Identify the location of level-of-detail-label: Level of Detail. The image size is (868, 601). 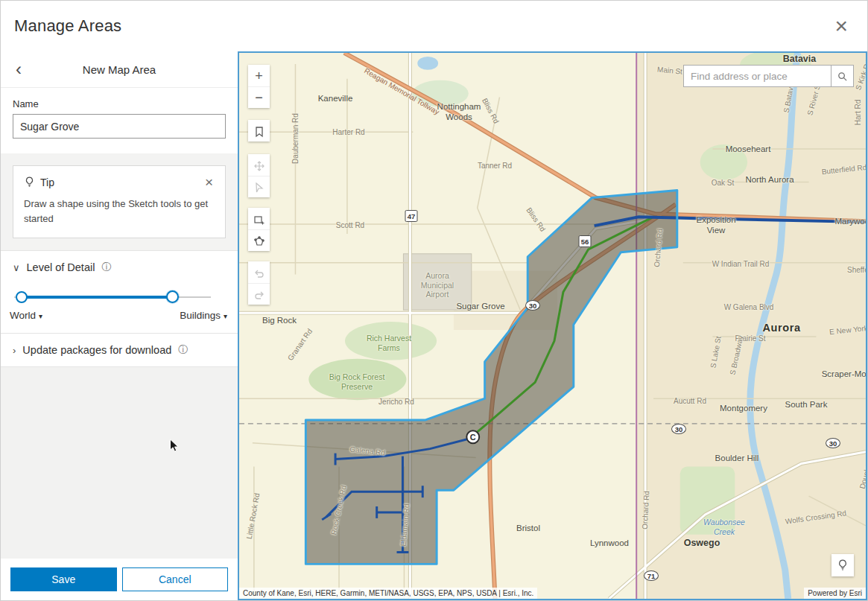
(61, 267).